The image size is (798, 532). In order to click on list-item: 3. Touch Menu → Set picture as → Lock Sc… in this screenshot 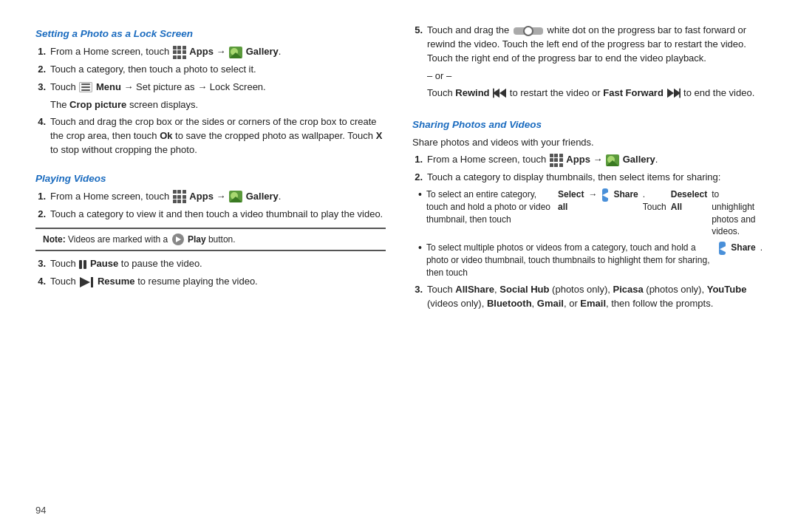, I will do `click(211, 87)`.